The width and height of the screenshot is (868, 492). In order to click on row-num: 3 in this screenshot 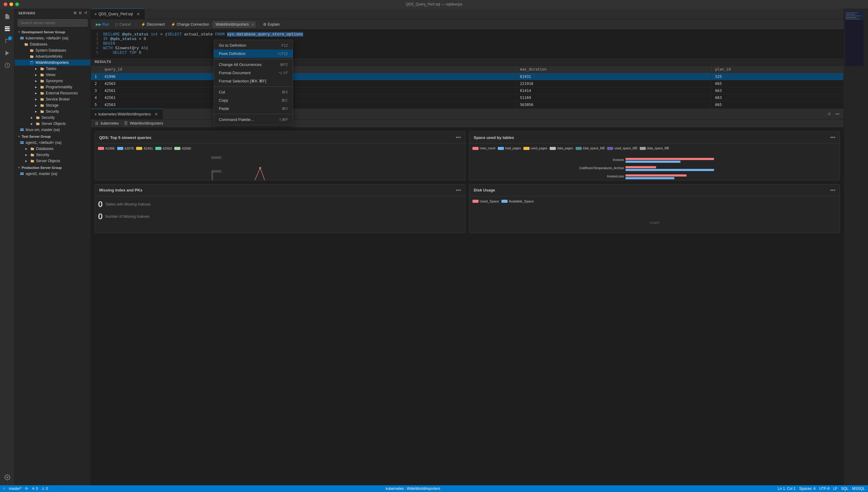, I will do `click(96, 91)`.